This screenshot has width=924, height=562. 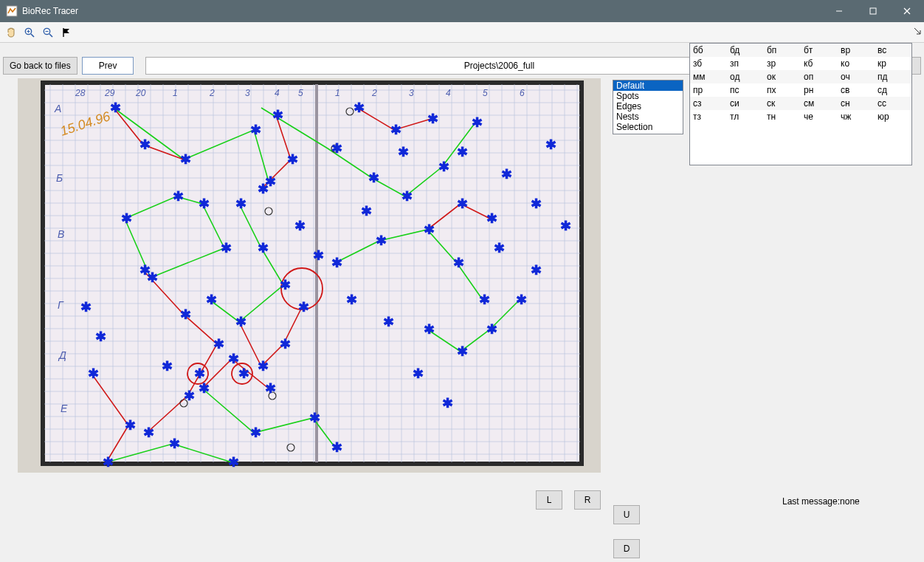 I want to click on titlebar: BioRec Tracer, so click(x=462, y=11).